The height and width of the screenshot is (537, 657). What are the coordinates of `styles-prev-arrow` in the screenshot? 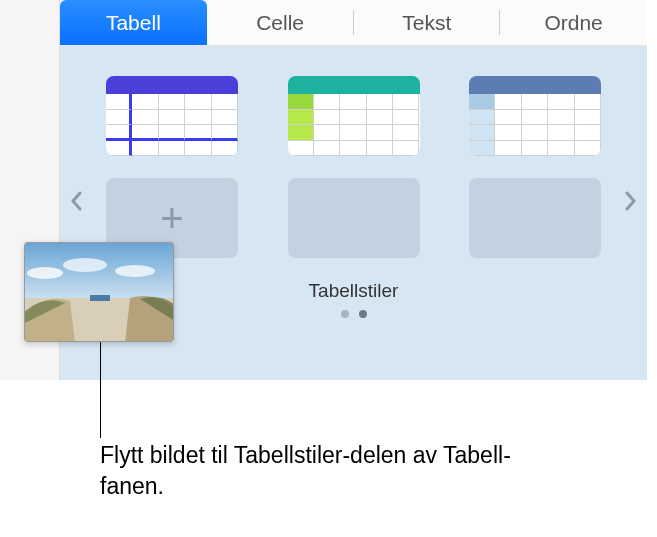 It's located at (76, 201).